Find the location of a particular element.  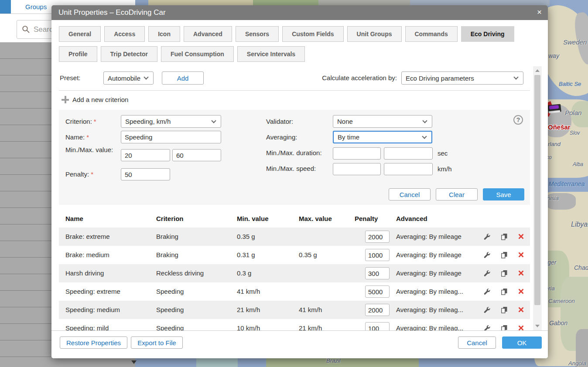

tab-service-intervals: Service Intervals is located at coordinates (271, 54).